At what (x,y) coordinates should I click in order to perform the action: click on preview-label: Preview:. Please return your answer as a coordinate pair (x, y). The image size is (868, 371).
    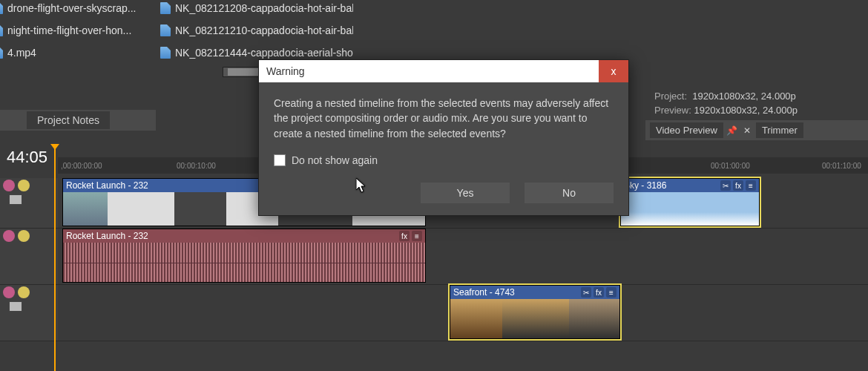
    Looking at the image, I should click on (673, 110).